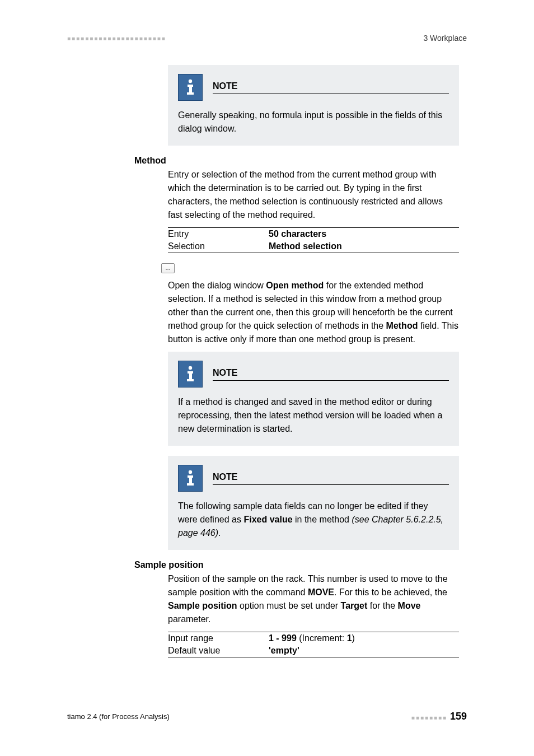 The image size is (534, 756). I want to click on page-footer: tiamo 2.4 (for Process Analysis) ■■■■■■■…, so click(267, 717).